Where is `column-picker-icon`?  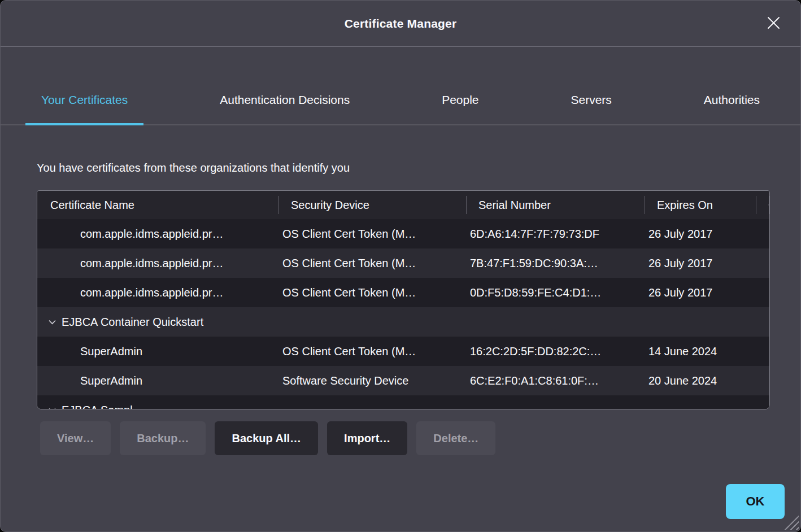 column-picker-icon is located at coordinates (763, 205).